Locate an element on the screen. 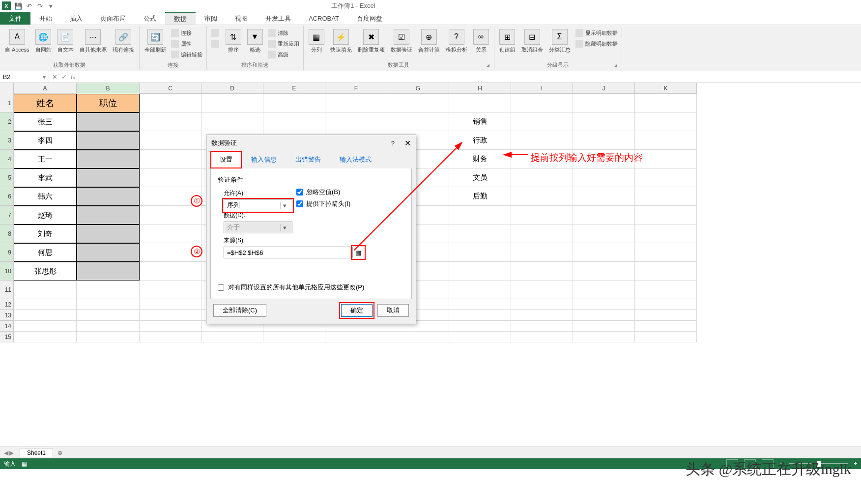 Image resolution: width=861 pixels, height=504 pixels. qat-redo-icon: ↷ is located at coordinates (40, 6).